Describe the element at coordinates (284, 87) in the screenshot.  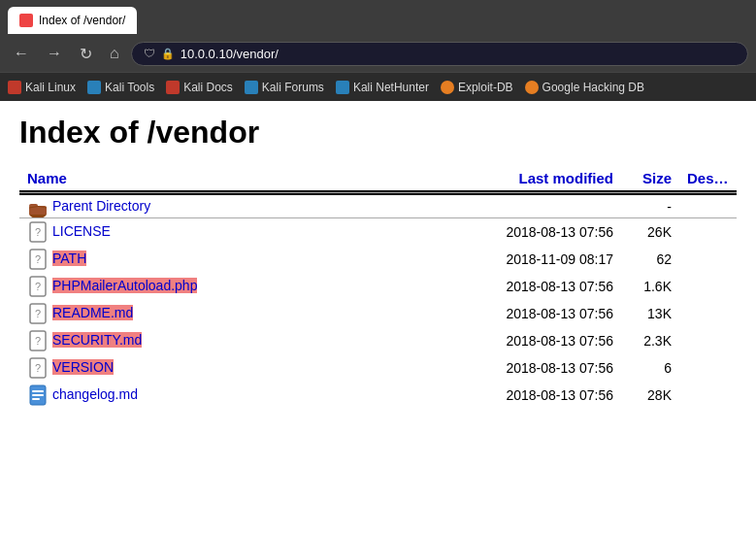
I see `bookmark-kali-forums: Kali Forums` at that location.